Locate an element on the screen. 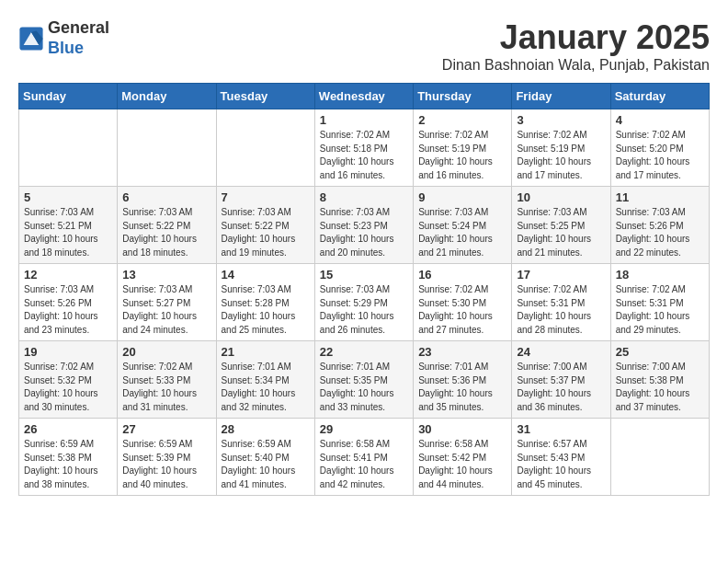 Image resolution: width=728 pixels, height=563 pixels. day-info: Sunrise: 7:02 AM Sunset: 5:18 PM Dayligh… is located at coordinates (364, 155).